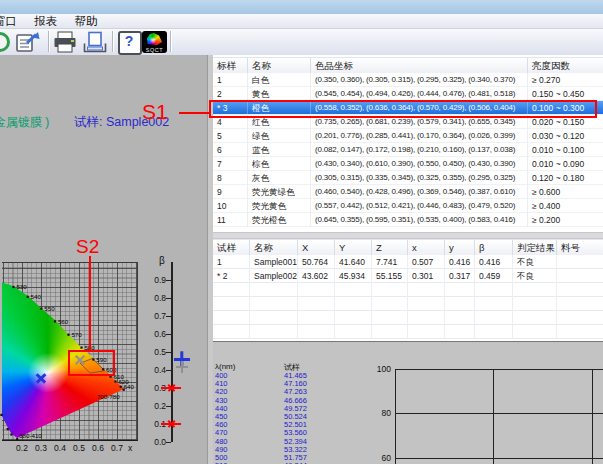 This screenshot has height=464, width=603. What do you see at coordinates (377, 369) in the screenshot?
I see `chart-y-tick-label: 100` at bounding box center [377, 369].